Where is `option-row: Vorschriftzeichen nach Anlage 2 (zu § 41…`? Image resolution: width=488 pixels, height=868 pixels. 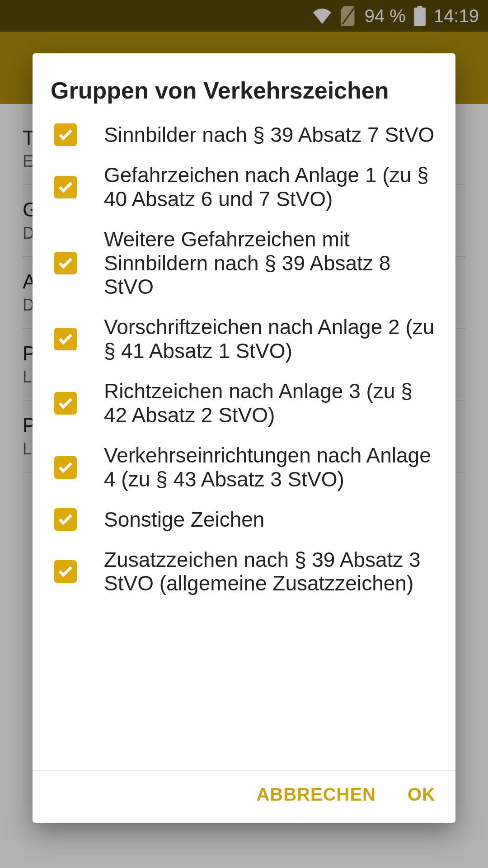 option-row: Vorschriftzeichen nach Anlage 2 (zu § 41… is located at coordinates (241, 339).